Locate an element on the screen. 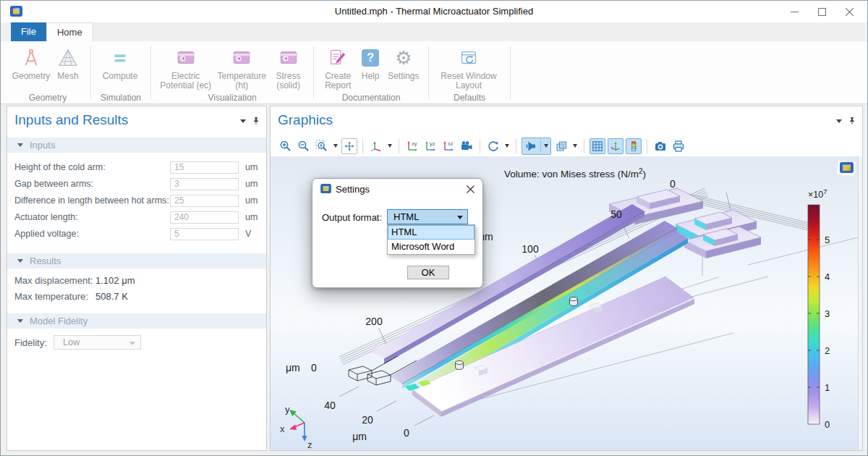 This screenshot has width=868, height=456. triad-z-label: z is located at coordinates (310, 444).